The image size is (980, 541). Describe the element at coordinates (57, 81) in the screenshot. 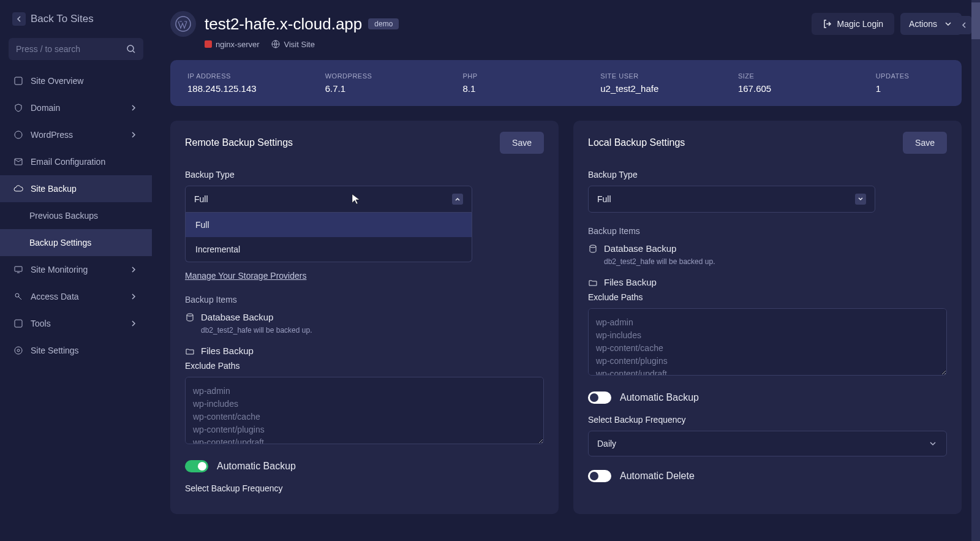

I see `nav-label: Site Overview` at that location.